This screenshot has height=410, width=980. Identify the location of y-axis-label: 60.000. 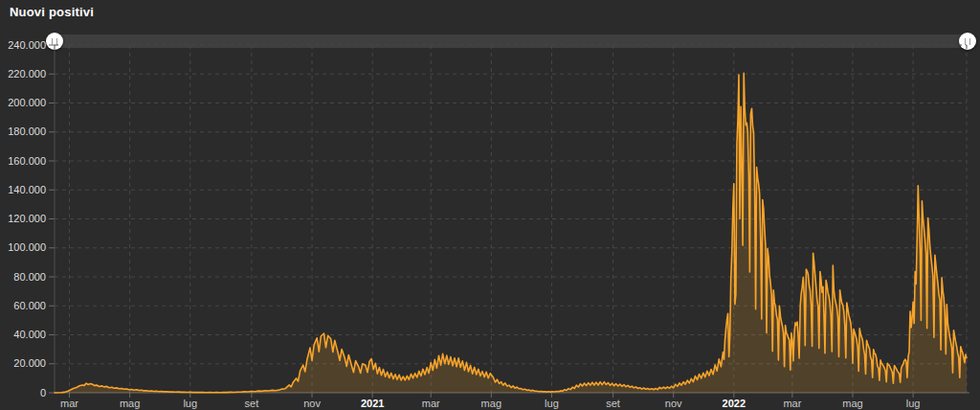
(30, 306).